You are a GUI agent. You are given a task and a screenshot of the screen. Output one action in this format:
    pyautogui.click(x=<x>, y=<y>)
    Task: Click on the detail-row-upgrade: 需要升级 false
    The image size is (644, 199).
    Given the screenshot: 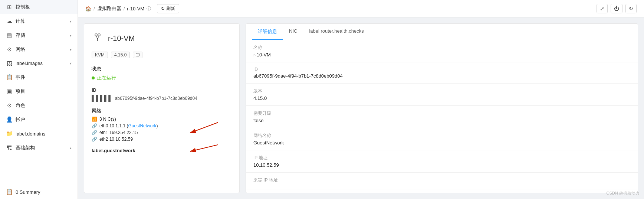 What is the action you would take?
    pyautogui.click(x=442, y=117)
    